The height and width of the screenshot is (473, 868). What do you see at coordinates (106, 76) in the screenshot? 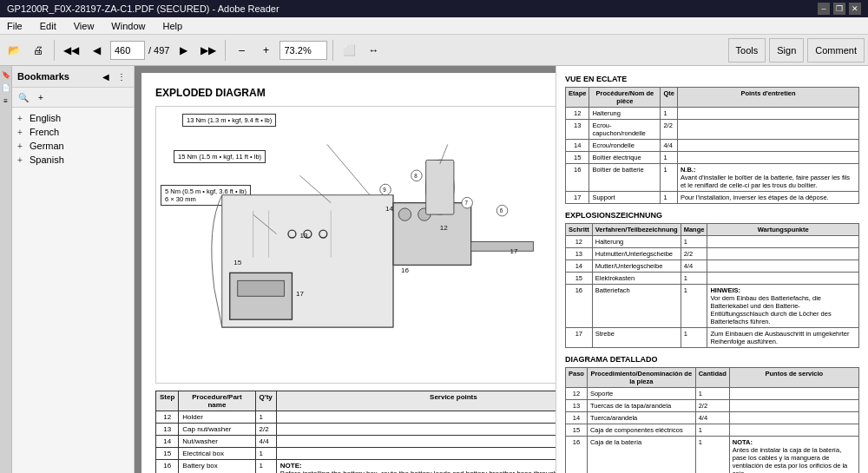
I see `sidebar-collapse-button: ◀` at bounding box center [106, 76].